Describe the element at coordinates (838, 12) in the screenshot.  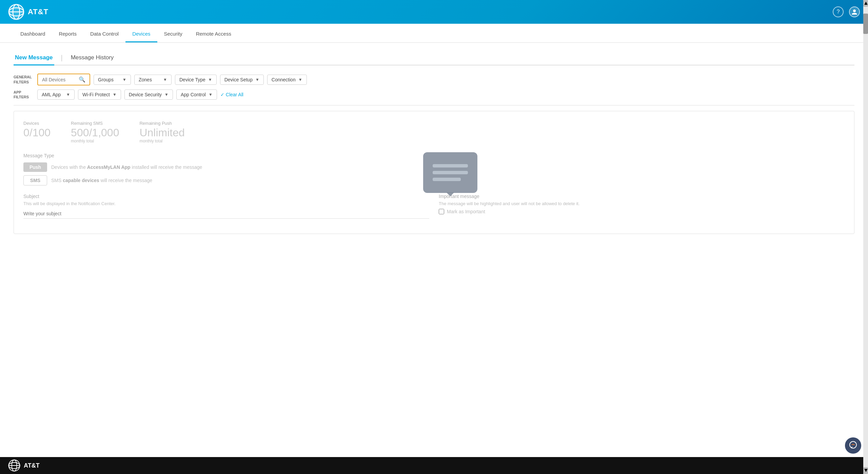
I see `help-button: ?` at that location.